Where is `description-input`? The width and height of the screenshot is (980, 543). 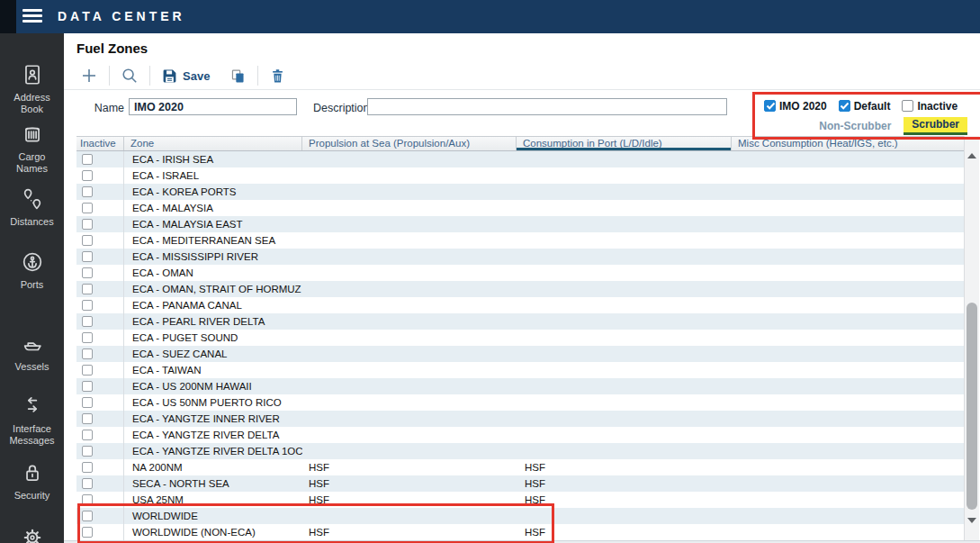
description-input is located at coordinates (547, 106).